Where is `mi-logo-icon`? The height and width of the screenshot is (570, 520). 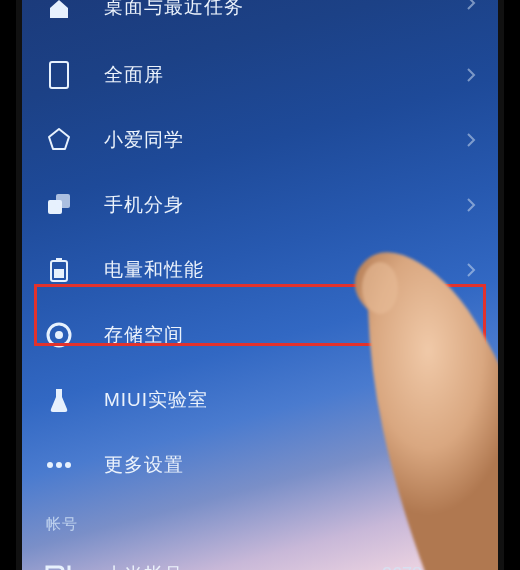
mi-logo-icon is located at coordinates (59, 566).